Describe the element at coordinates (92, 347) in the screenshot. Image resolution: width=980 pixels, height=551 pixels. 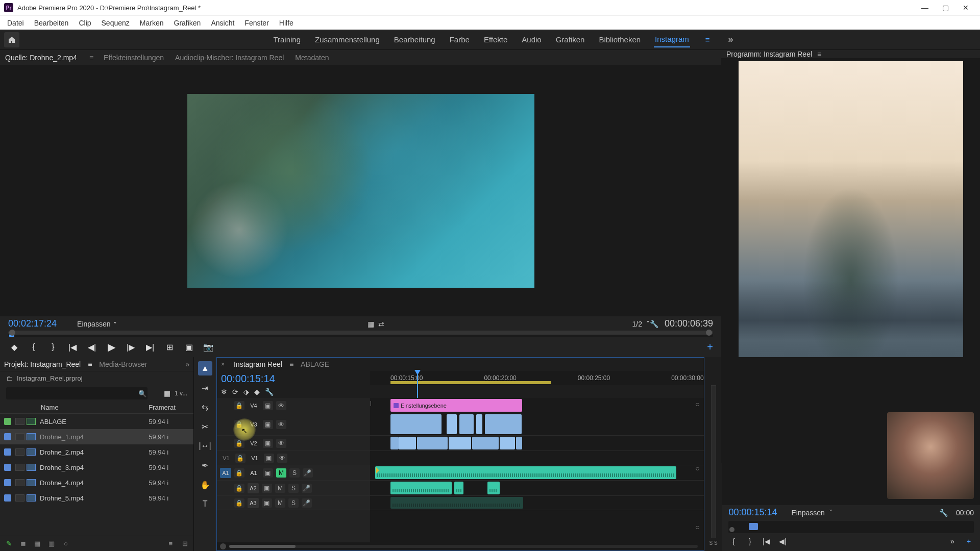
I see `step-back-button: ◀|` at that location.